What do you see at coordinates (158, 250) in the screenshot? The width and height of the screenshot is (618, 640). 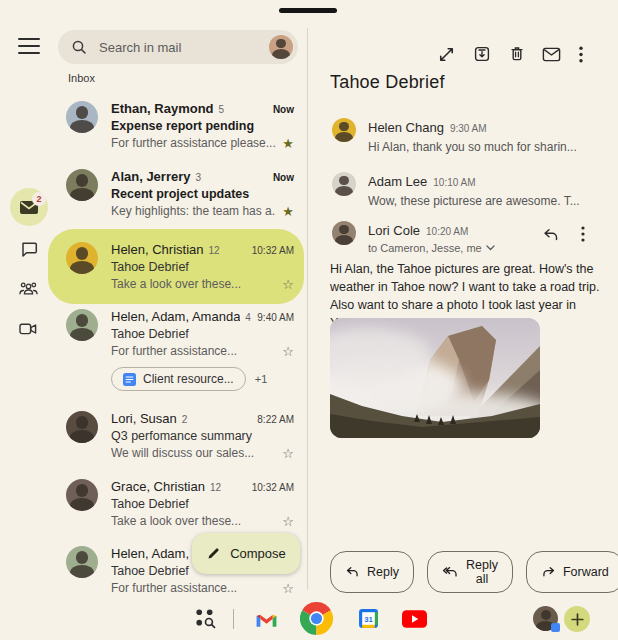 I see `email-sender: Helen, Christian` at bounding box center [158, 250].